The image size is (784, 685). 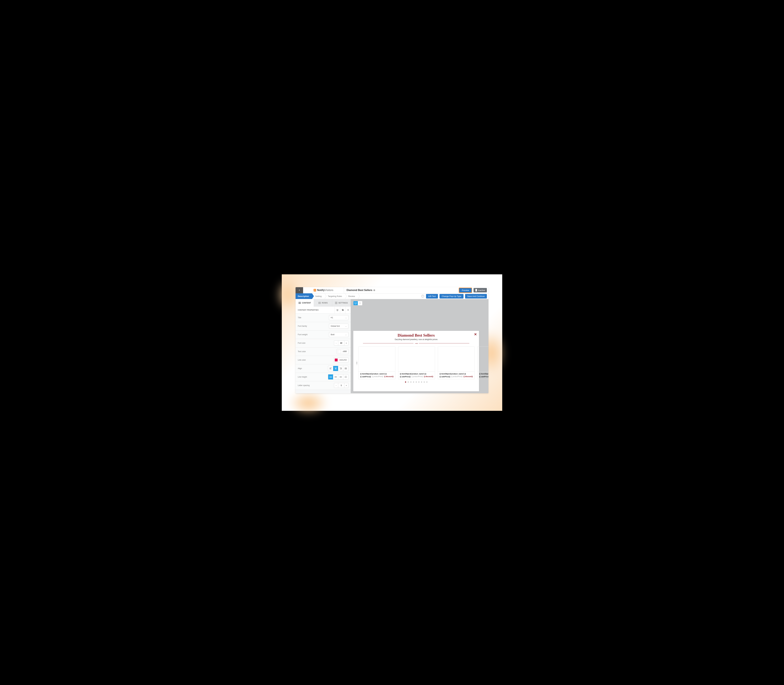 What do you see at coordinates (341, 360) in the screenshot?
I see `link-color-input: #e01253` at bounding box center [341, 360].